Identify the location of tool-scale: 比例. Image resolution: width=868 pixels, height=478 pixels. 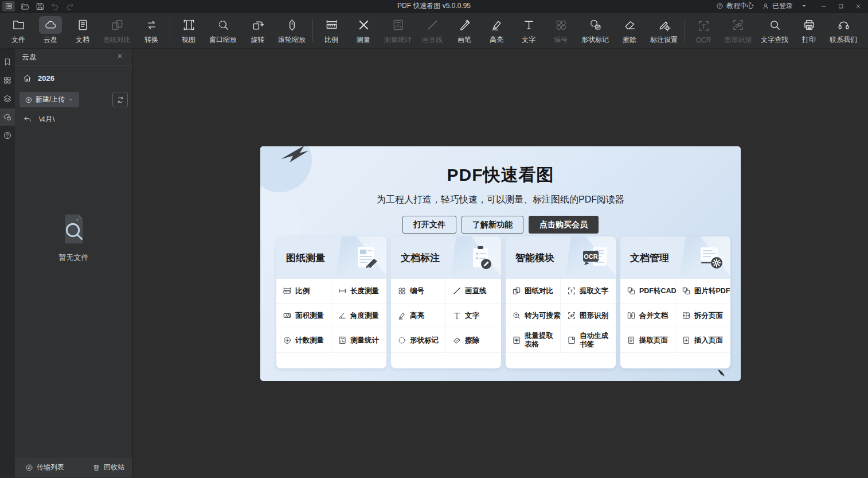
(331, 30).